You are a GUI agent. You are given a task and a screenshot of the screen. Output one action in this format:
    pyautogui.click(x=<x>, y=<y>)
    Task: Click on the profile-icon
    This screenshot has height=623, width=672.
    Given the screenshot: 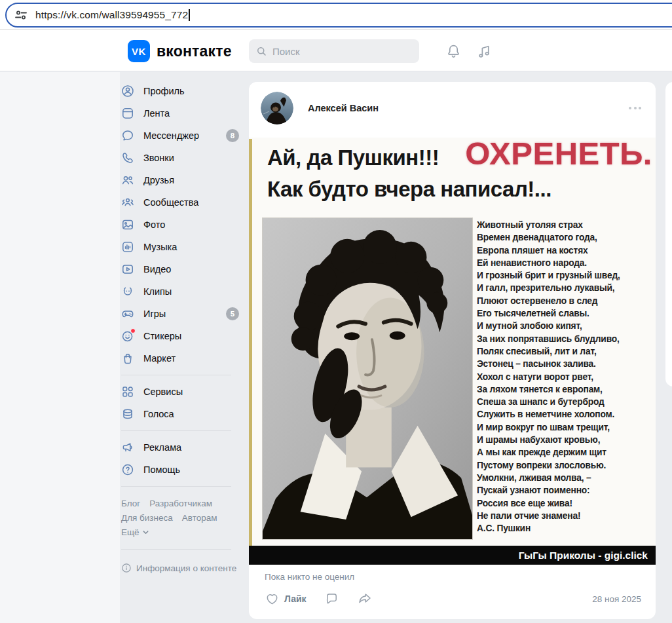 What is the action you would take?
    pyautogui.click(x=128, y=91)
    